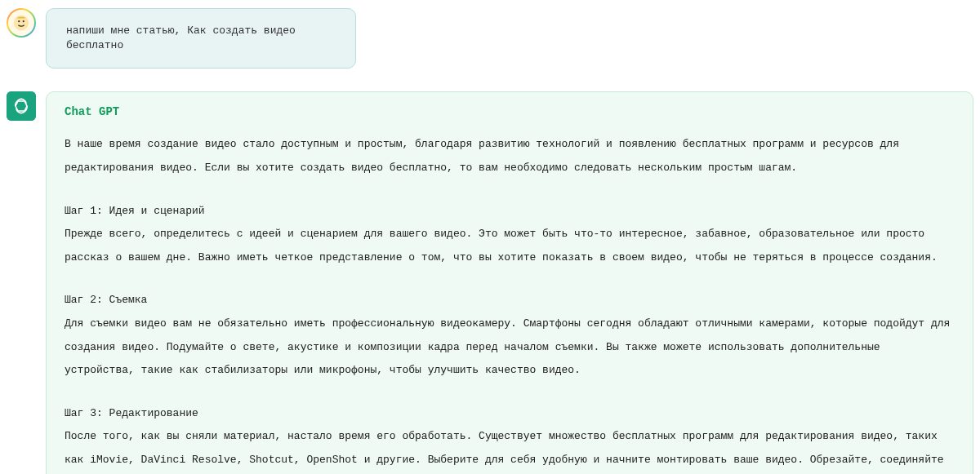  Describe the element at coordinates (510, 300) in the screenshot. I see `step2-title: Шаг 2: Съемка` at that location.